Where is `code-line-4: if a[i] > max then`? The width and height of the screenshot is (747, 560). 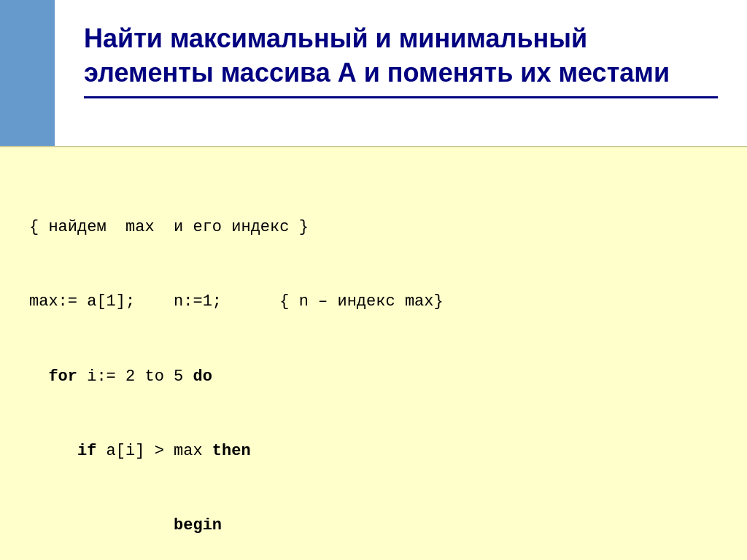 code-line-4: if a[i] > max then is located at coordinates (374, 451).